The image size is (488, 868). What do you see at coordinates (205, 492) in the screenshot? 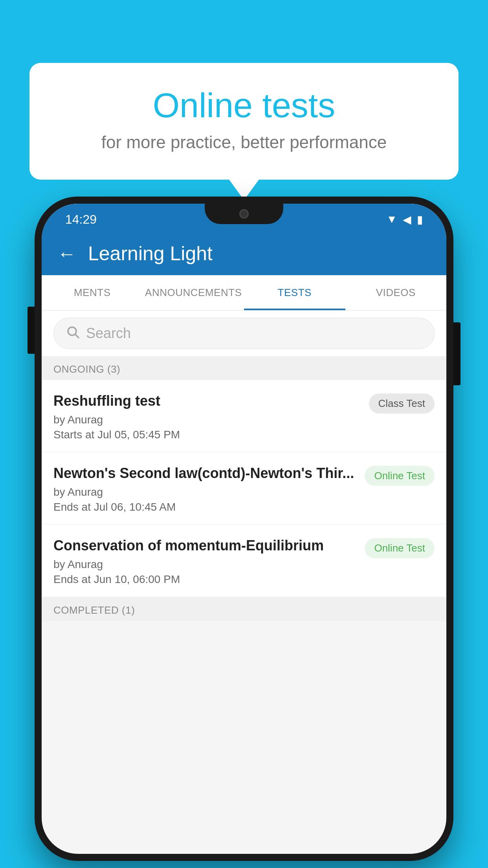
I see `test-author-newton: by Anurag` at bounding box center [205, 492].